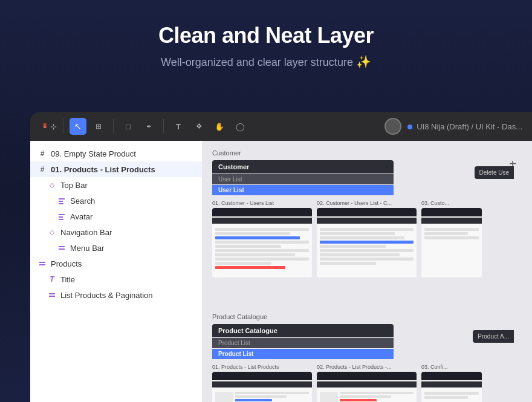 The image size is (532, 402). I want to click on product-action-button: Product A..., so click(493, 336).